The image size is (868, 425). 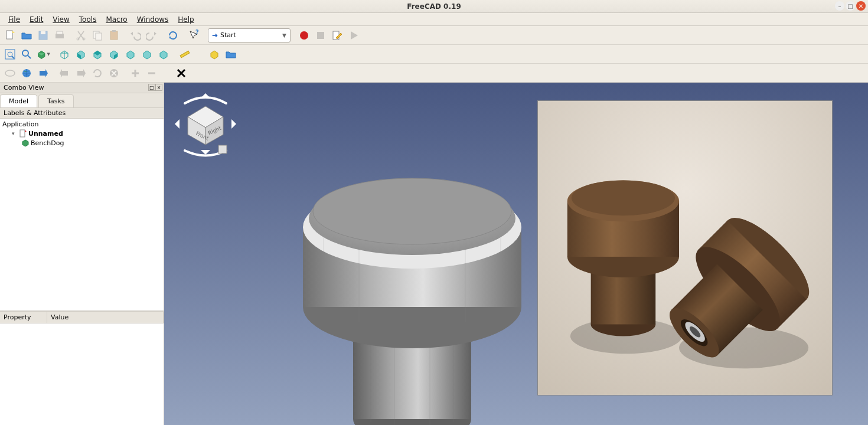 What do you see at coordinates (130, 54) in the screenshot?
I see `view-rear-button` at bounding box center [130, 54].